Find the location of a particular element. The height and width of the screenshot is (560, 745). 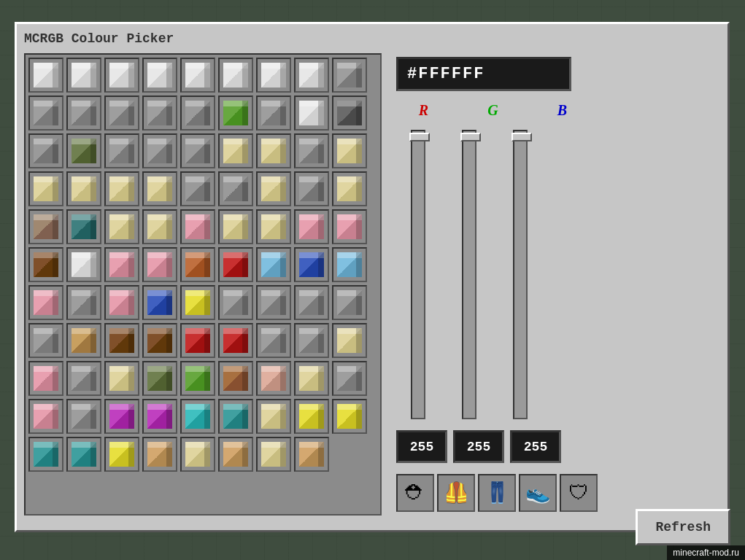

r-value-box: 255 is located at coordinates (422, 446).